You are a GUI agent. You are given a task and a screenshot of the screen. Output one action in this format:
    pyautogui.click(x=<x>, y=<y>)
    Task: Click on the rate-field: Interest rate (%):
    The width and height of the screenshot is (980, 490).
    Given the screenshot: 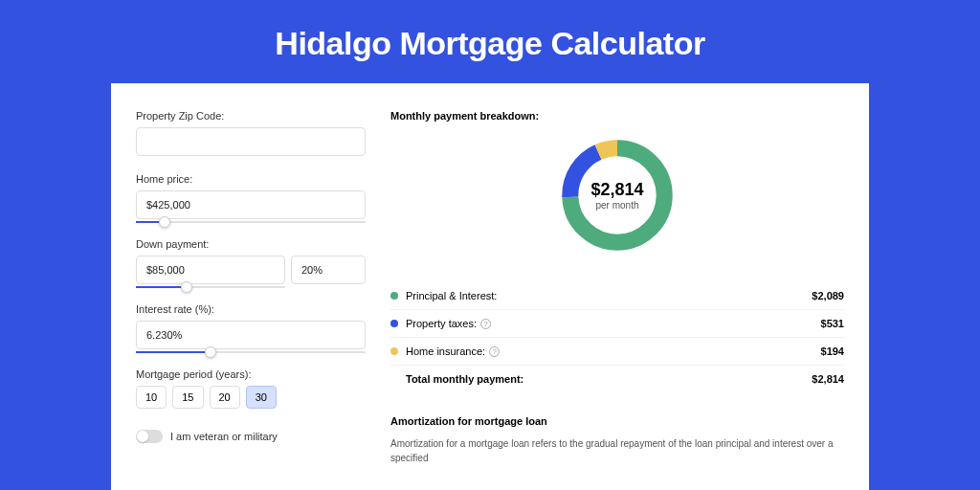 What is the action you would take?
    pyautogui.click(x=251, y=328)
    